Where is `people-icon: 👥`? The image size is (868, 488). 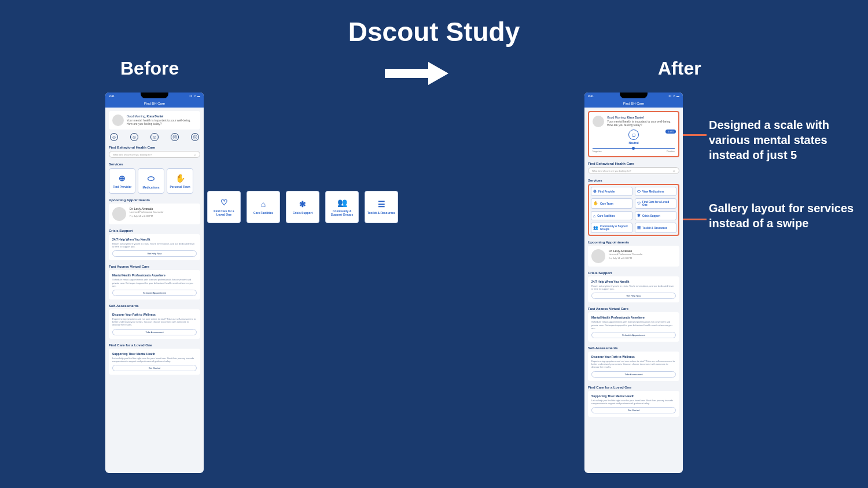
people-icon: 👥 is located at coordinates (596, 228).